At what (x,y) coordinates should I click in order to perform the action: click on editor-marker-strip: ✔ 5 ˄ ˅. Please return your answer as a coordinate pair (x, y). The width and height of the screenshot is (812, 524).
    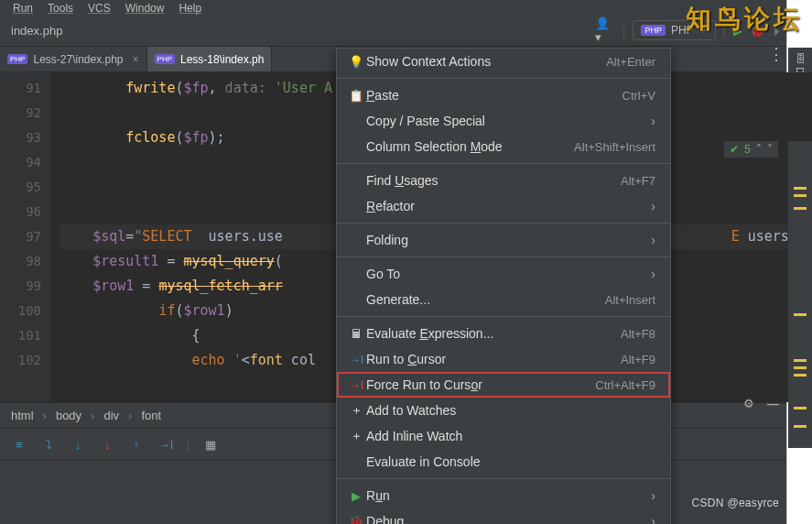
    Looking at the image, I should click on (800, 295).